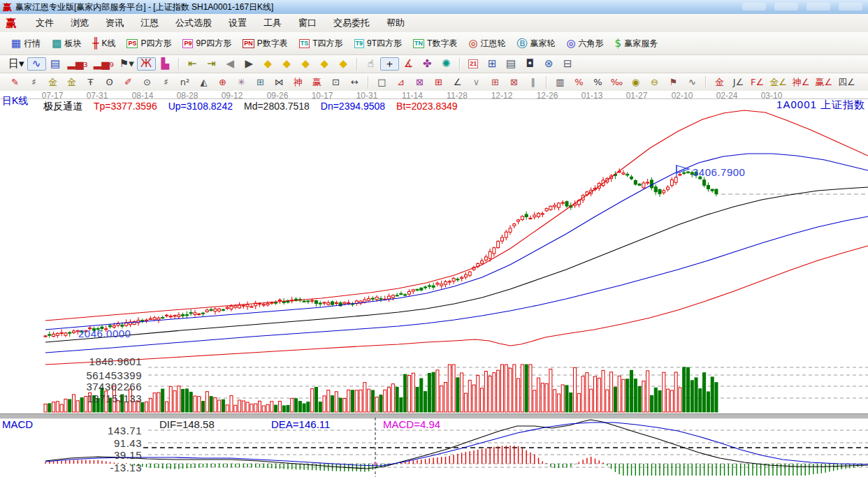 The height and width of the screenshot is (477, 868). I want to click on quote-button: ▦行情, so click(26, 43).